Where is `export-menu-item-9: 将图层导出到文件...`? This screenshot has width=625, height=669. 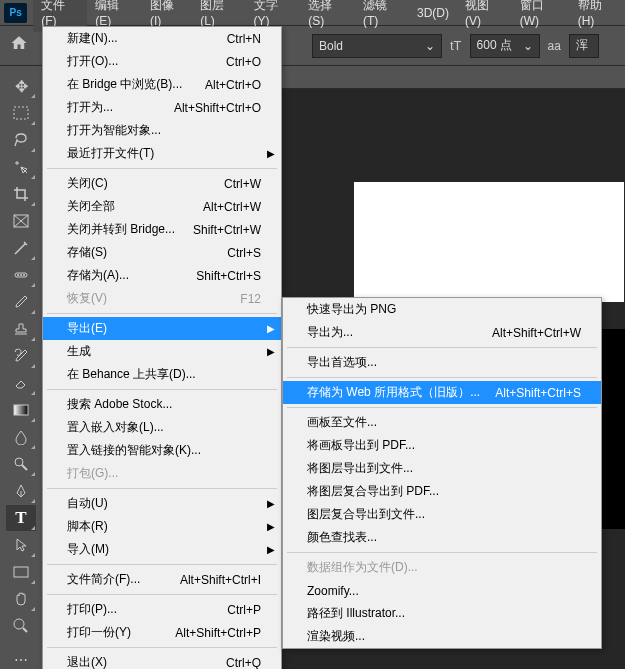
export-menu-item-9: 将图层导出到文件... is located at coordinates (442, 468).